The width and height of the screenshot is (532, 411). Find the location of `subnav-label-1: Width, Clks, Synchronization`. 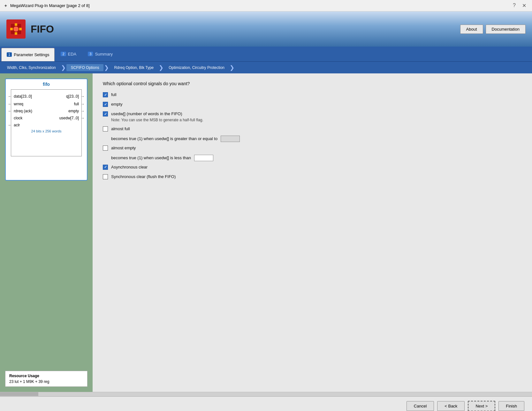

subnav-label-1: Width, Clks, Synchronization is located at coordinates (31, 68).